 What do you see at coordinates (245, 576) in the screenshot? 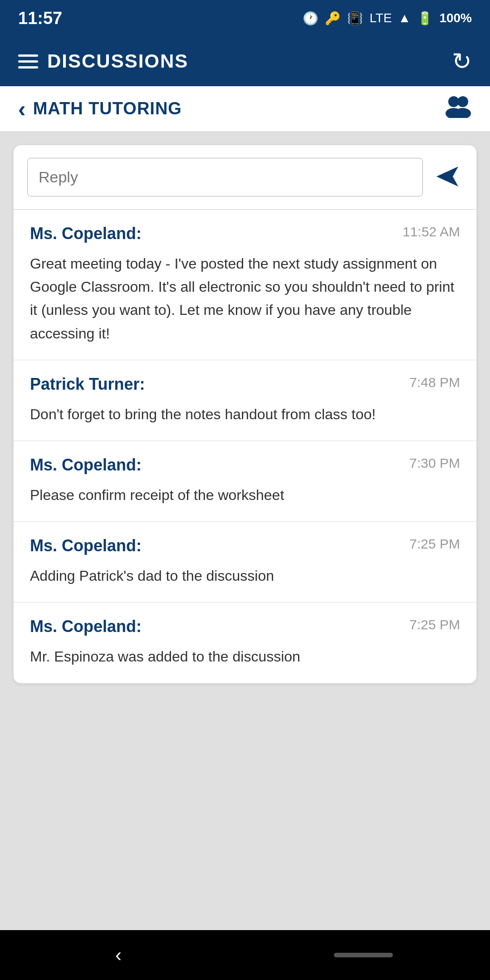
I see `message-body: Adding Patrick's dad to the discussion` at bounding box center [245, 576].